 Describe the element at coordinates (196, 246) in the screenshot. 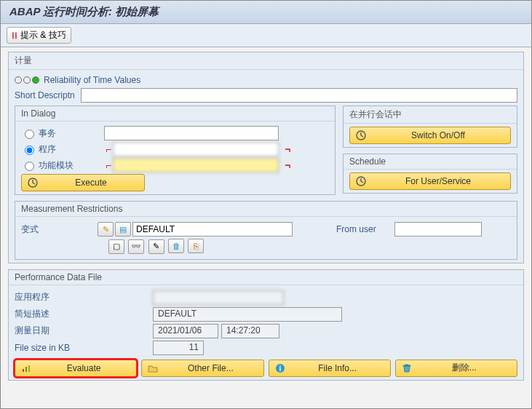

I see `copy-icon: ⎘` at that location.